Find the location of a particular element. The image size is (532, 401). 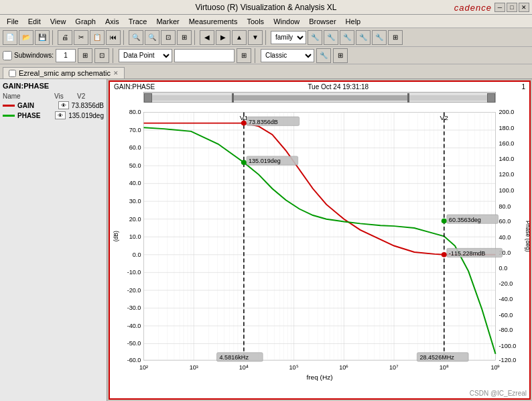

svg-text: 10² is located at coordinates (143, 368).